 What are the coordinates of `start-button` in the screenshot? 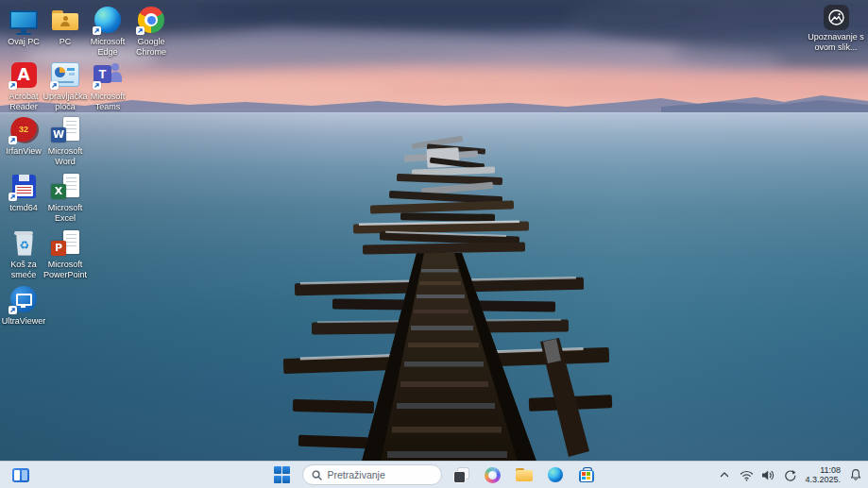 It's located at (282, 475).